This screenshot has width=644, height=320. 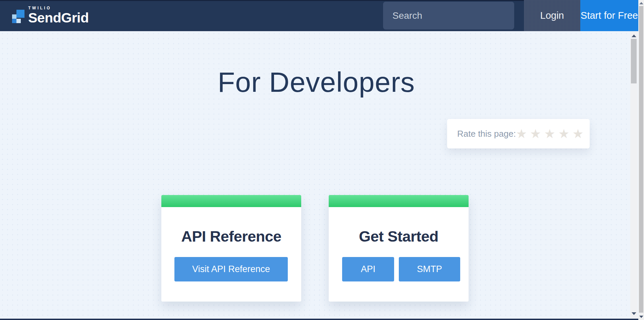 What do you see at coordinates (58, 8) in the screenshot?
I see `brand-twilio-label: TWILIO` at bounding box center [58, 8].